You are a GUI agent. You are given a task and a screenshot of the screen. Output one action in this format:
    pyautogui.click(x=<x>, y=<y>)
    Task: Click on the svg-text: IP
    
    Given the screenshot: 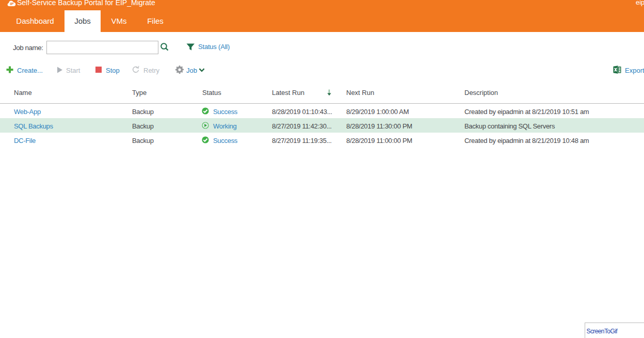 What is the action you would take?
    pyautogui.click(x=11, y=4)
    